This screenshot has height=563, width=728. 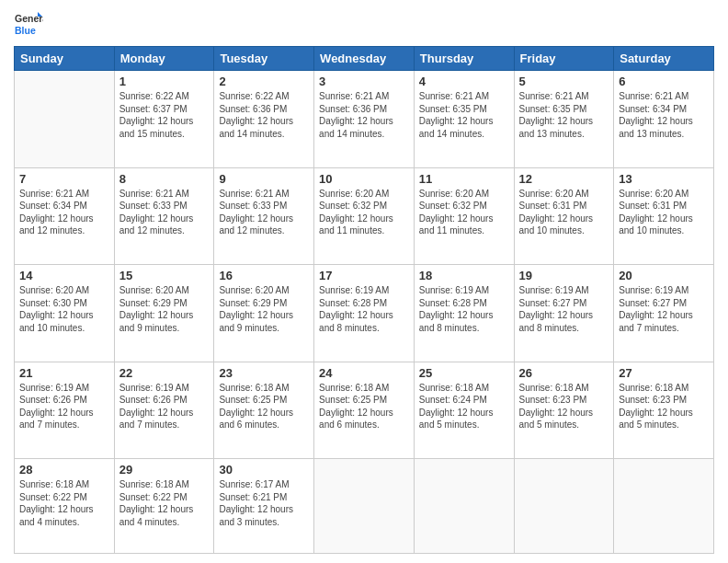 What do you see at coordinates (364, 59) in the screenshot?
I see `header-row: SundayMondayTuesdayWednesdayThursdayFrid…` at bounding box center [364, 59].